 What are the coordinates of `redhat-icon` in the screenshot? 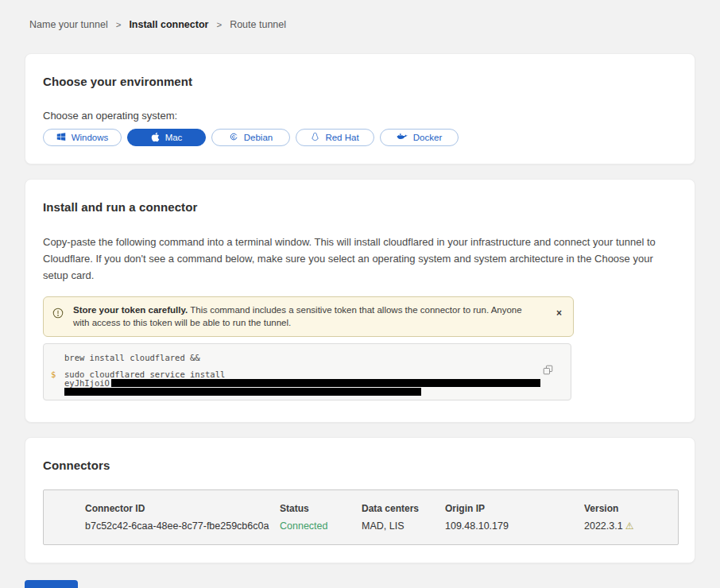 It's located at (315, 138).